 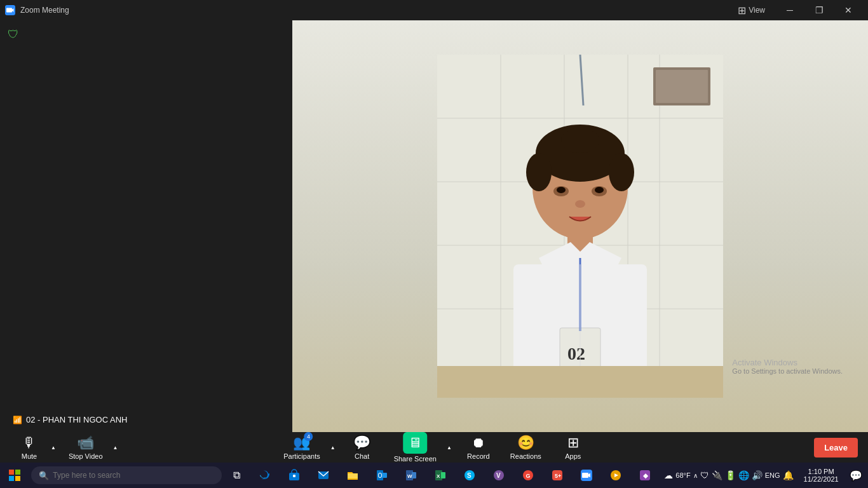 I want to click on tray-chevron: ∧, so click(x=695, y=475).